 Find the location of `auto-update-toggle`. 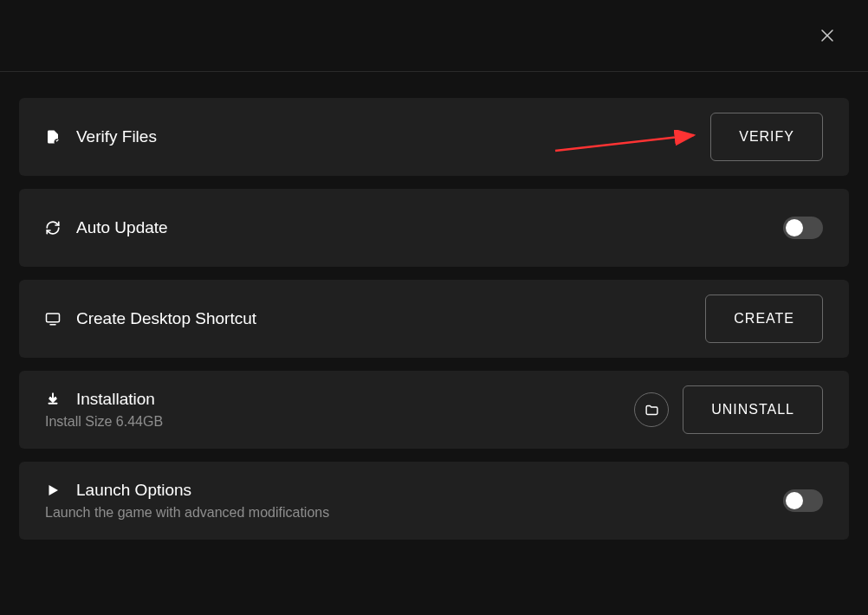

auto-update-toggle is located at coordinates (803, 228).